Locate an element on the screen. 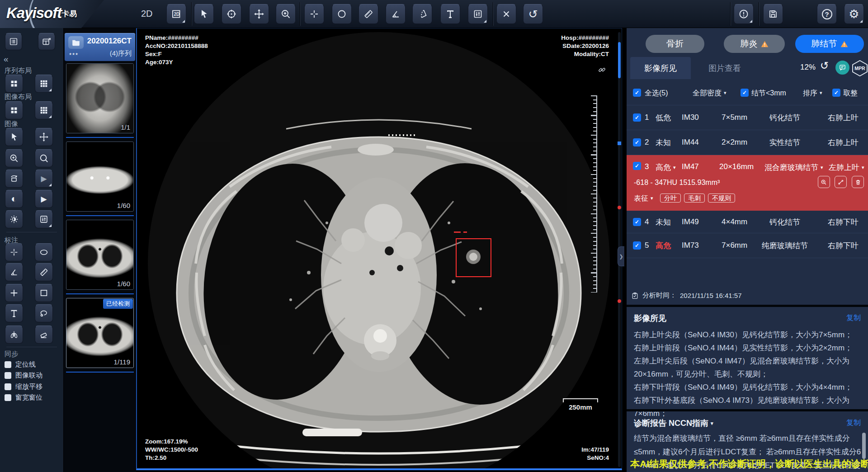 The image size is (868, 472). sync-option-window: 窗宽窗位 is located at coordinates (24, 398).